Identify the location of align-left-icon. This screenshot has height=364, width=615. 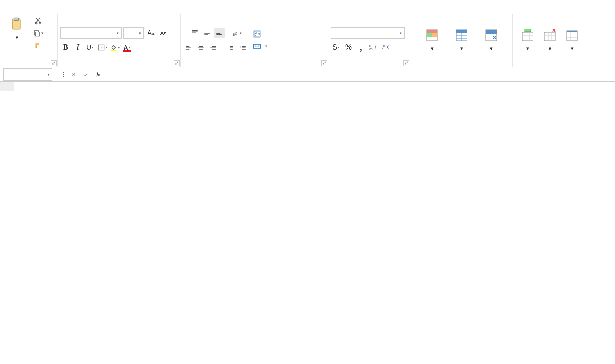
(189, 47).